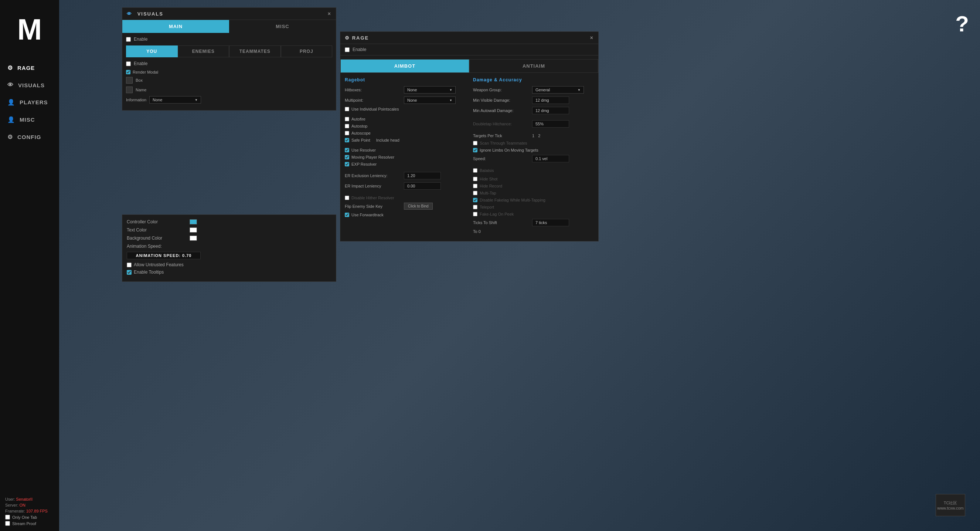 Image resolution: width=980 pixels, height=531 pixels. Describe the element at coordinates (24, 524) in the screenshot. I see `stream-proof-label: Stream Proof` at that location.